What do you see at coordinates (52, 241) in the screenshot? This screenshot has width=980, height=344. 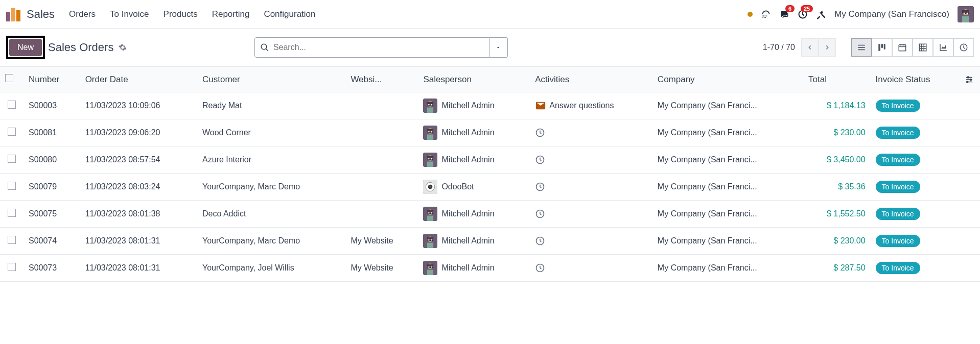 I see `cell-number: S00074` at bounding box center [52, 241].